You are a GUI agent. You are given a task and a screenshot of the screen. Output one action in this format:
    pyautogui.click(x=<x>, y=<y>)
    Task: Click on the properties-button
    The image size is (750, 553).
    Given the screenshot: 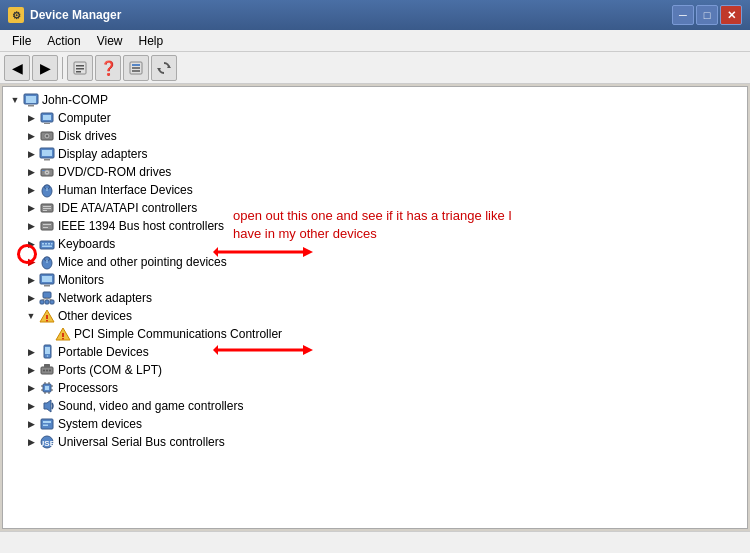 What is the action you would take?
    pyautogui.click(x=80, y=68)
    